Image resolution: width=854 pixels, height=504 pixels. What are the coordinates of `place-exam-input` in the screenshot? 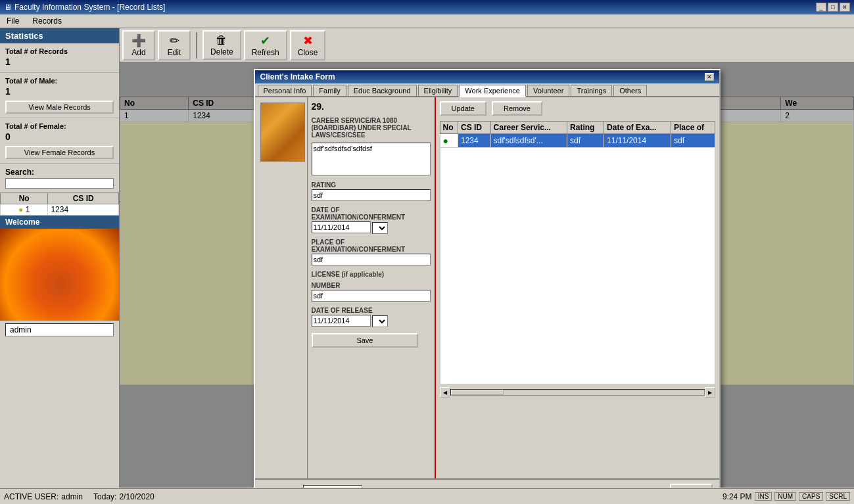 It's located at (371, 260).